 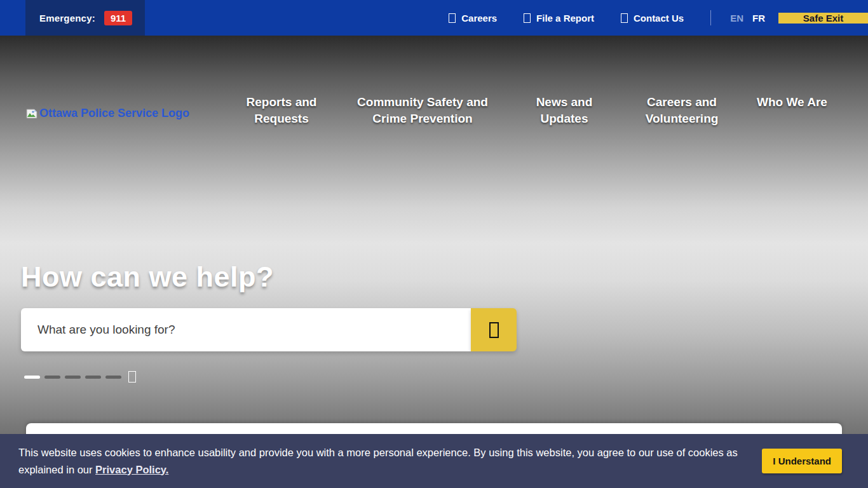 What do you see at coordinates (423, 111) in the screenshot?
I see `nav-item-community-safety: Community Safety and Crime Prevention` at bounding box center [423, 111].